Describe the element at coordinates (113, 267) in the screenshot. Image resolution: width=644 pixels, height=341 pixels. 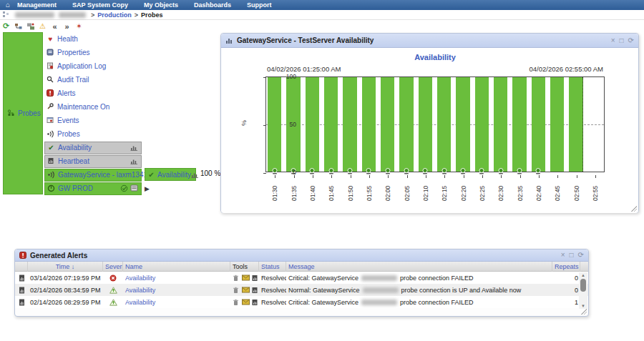
I see `column-header-severity: Severity` at that location.